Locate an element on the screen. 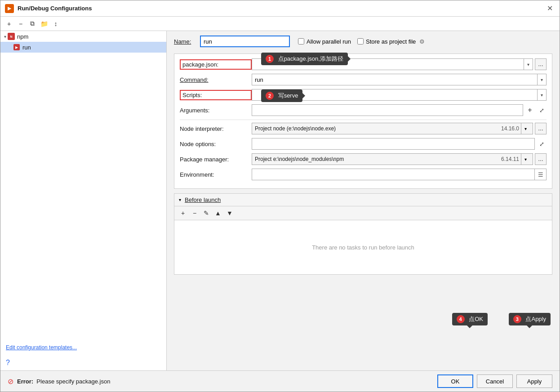 This screenshot has height=392, width=560. app-icon: ▶ is located at coordinates (9, 9).